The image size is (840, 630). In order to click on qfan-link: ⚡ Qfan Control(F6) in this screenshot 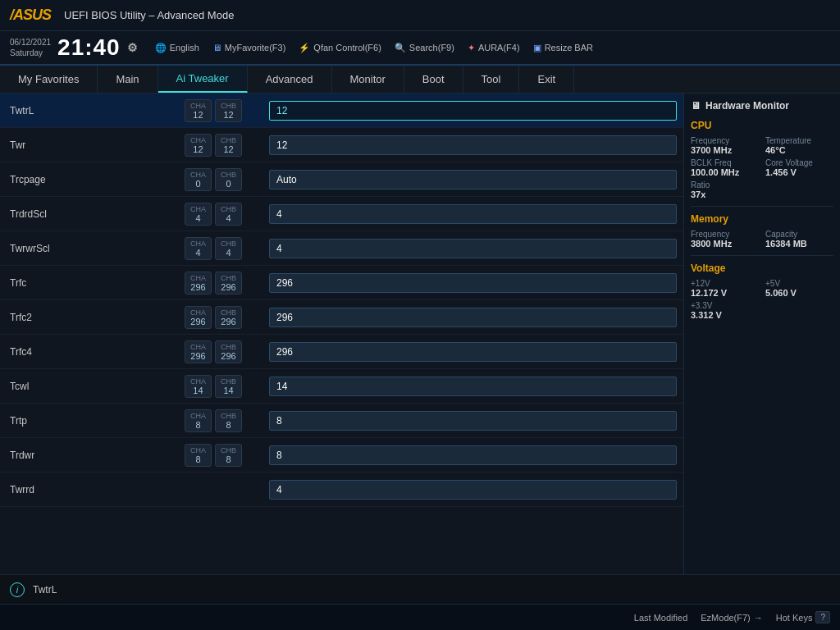, I will do `click(340, 48)`.